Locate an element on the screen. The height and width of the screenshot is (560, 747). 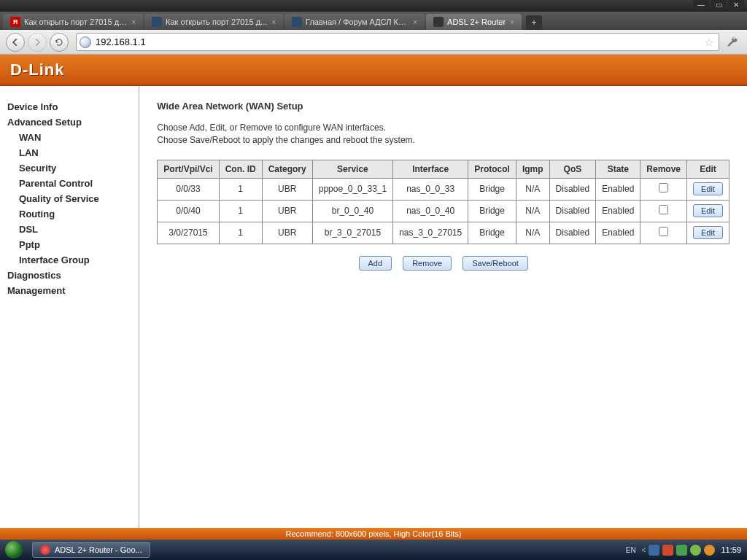
bookmark-star-icon: ☆ is located at coordinates (709, 42).